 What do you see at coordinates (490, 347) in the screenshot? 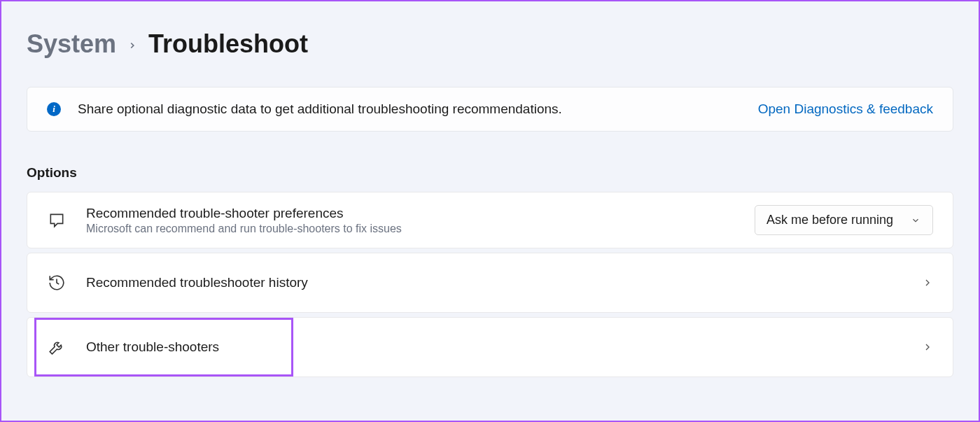
I see `other-troubleshooters-row: Other trouble-shooters` at bounding box center [490, 347].